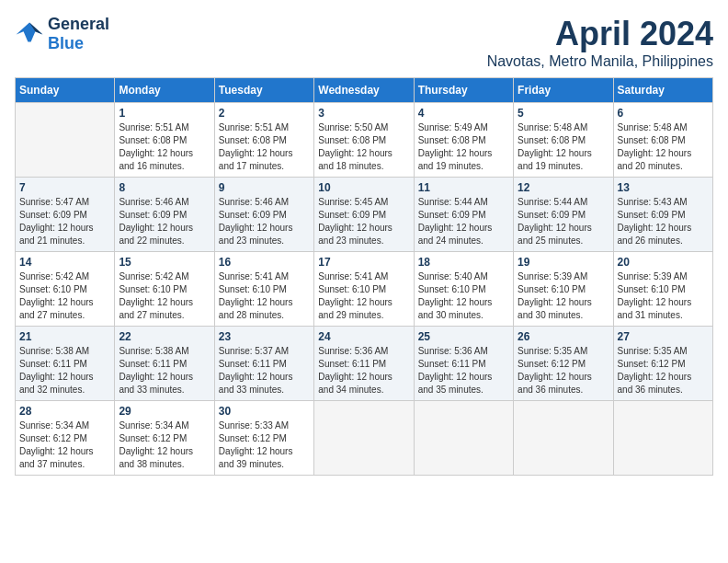 This screenshot has height=563, width=728. Describe the element at coordinates (463, 364) in the screenshot. I see `table-row: 25Sunrise: 5:36 AMSunset: 6:11 PMDayligh…` at that location.